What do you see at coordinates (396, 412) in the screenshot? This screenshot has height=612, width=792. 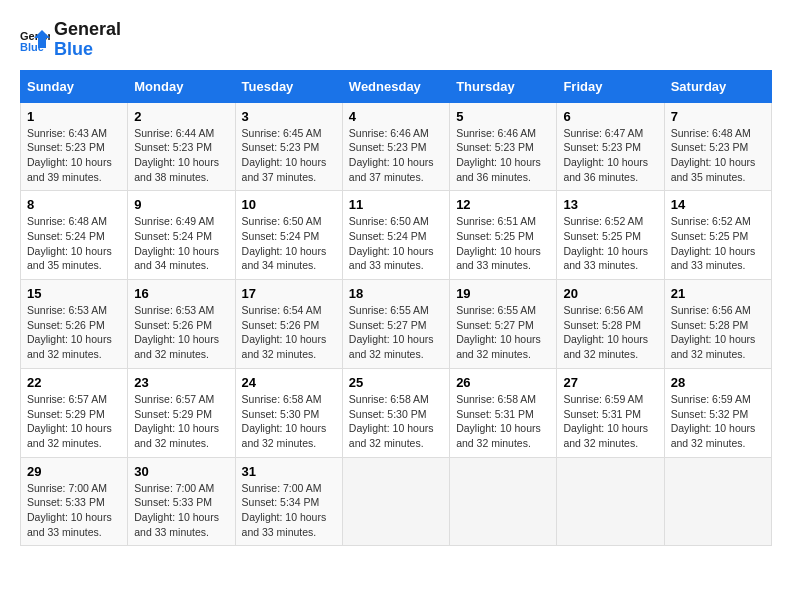 I see `calendar-cell: 25Sunrise: 6:58 AM Sunset: 5:30 PM Dayli…` at bounding box center [396, 412].